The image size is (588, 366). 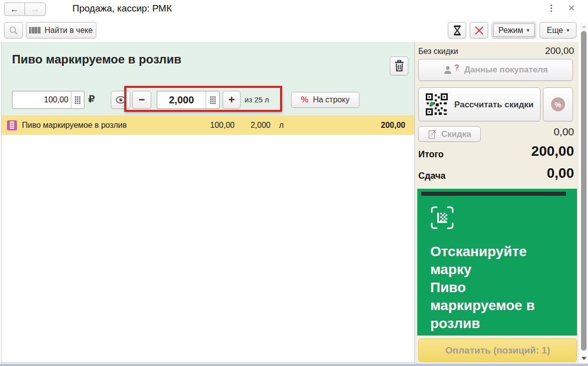 I want to click on back-arrow-icon: ←, so click(x=15, y=9).